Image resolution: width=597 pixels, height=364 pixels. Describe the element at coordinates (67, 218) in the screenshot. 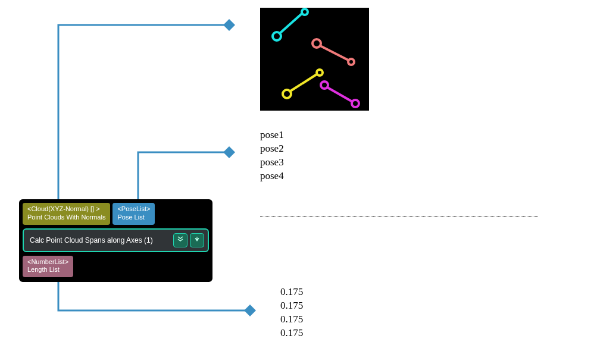

I see `port-name-label: Point Clouds With Normals` at that location.